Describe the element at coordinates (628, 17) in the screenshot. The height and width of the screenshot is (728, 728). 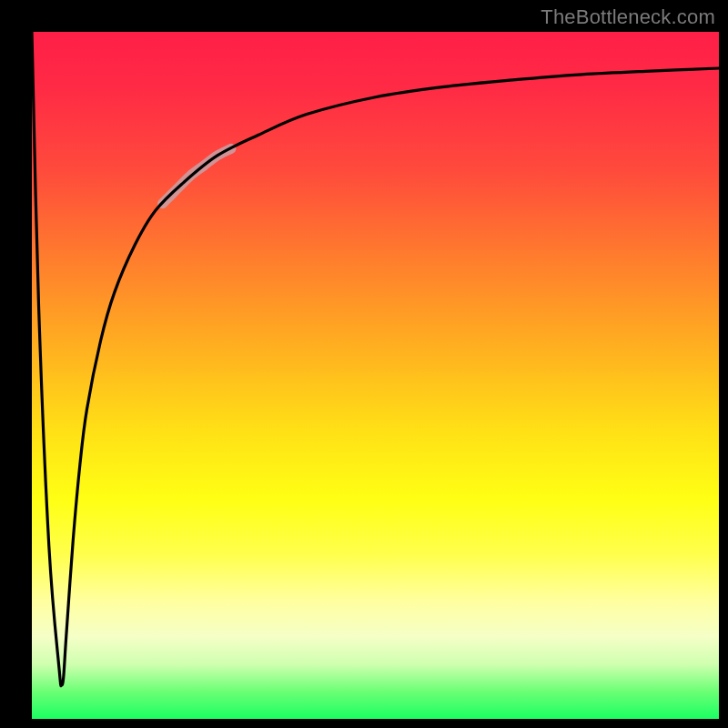
I see `attribution-label: TheBottleneck.com` at that location.